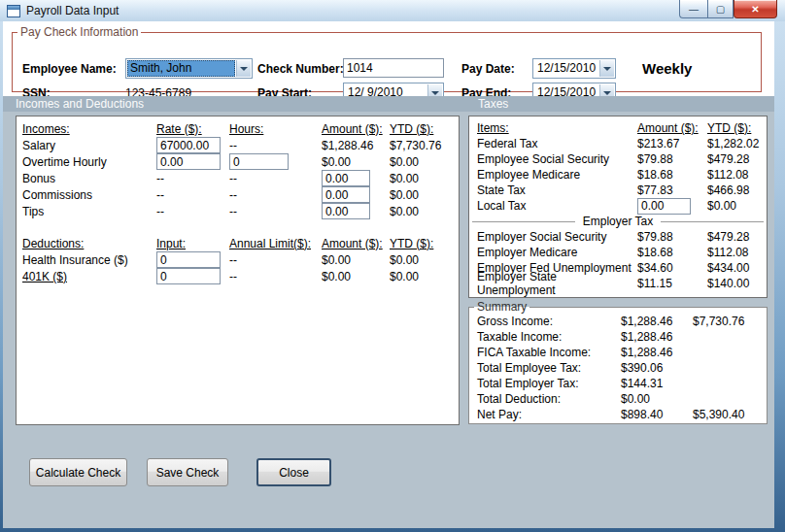  Describe the element at coordinates (657, 368) in the screenshot. I see `row-amount: $390.06` at that location.